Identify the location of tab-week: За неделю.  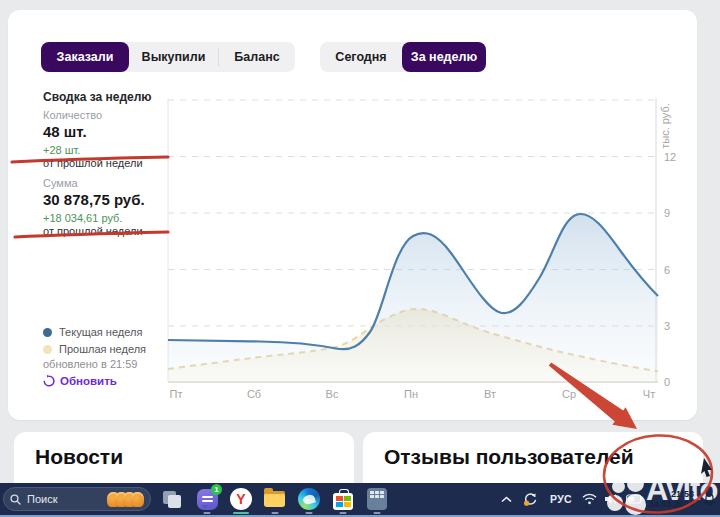
(444, 57).